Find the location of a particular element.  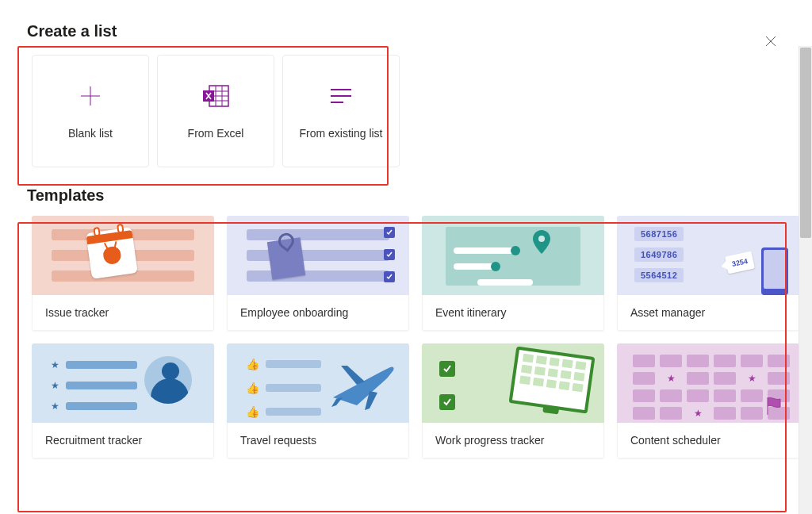

template-employee-onboarding: Employee onboarding is located at coordinates (318, 273).